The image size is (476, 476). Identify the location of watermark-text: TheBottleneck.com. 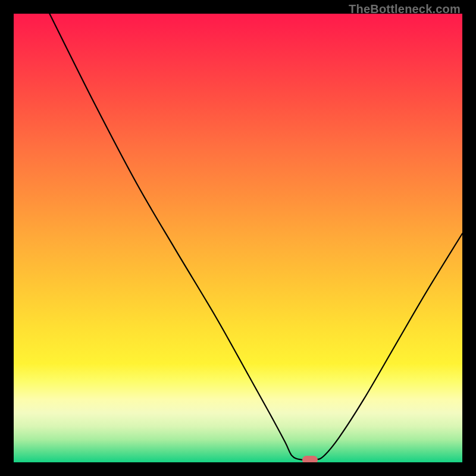
(405, 10).